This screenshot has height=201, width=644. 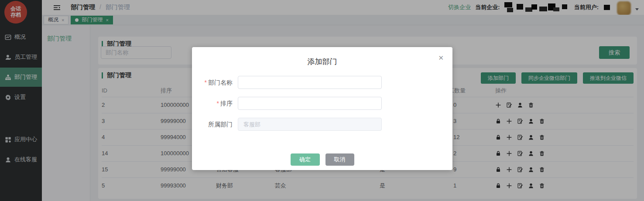 What do you see at coordinates (340, 160) in the screenshot?
I see `cancel-button: 取消` at bounding box center [340, 160].